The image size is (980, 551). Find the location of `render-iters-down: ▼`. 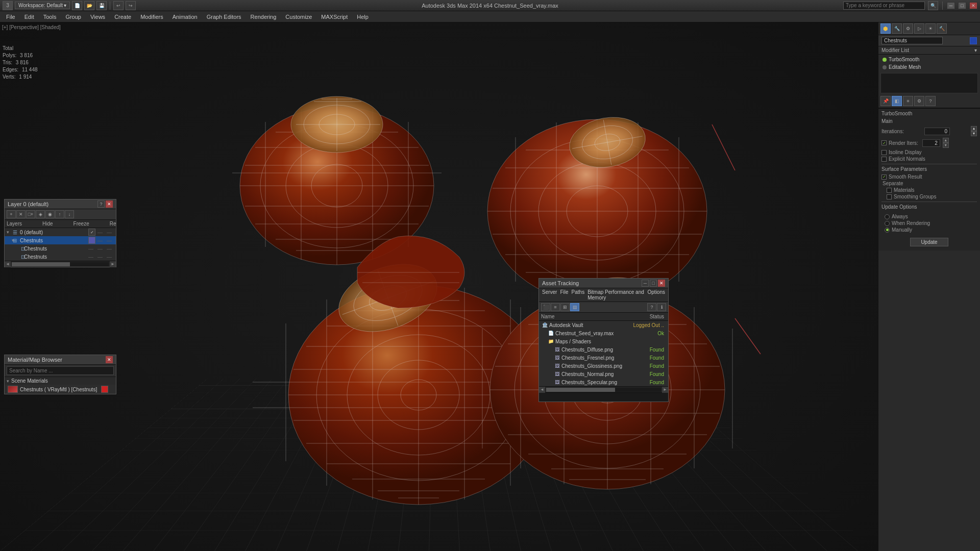

render-iters-down: ▼ is located at coordinates (946, 145).